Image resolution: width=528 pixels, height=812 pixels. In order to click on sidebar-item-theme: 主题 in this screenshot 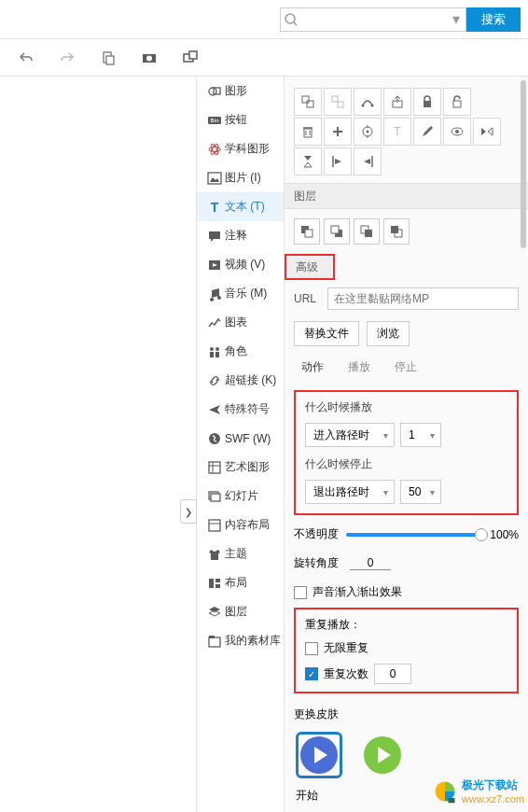, I will do `click(241, 554)`.